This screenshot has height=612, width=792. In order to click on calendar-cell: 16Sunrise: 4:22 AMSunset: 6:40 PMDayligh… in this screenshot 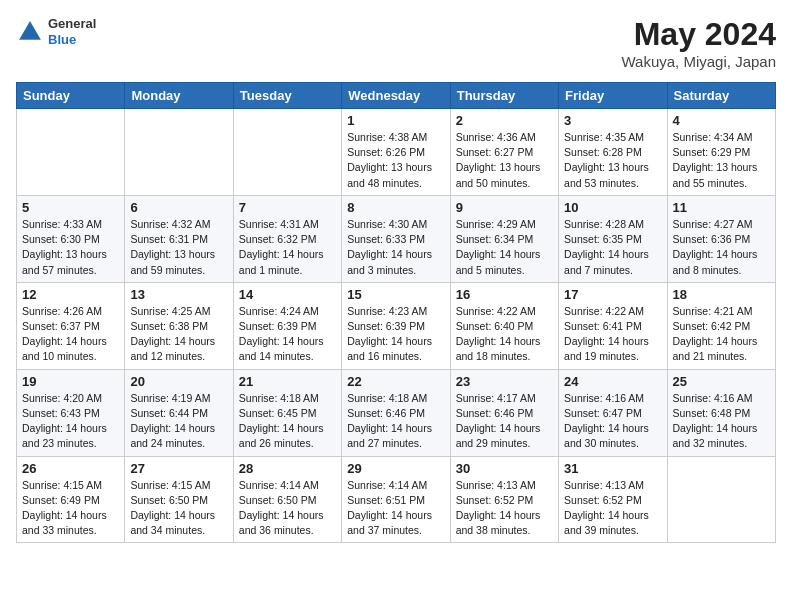, I will do `click(504, 326)`.